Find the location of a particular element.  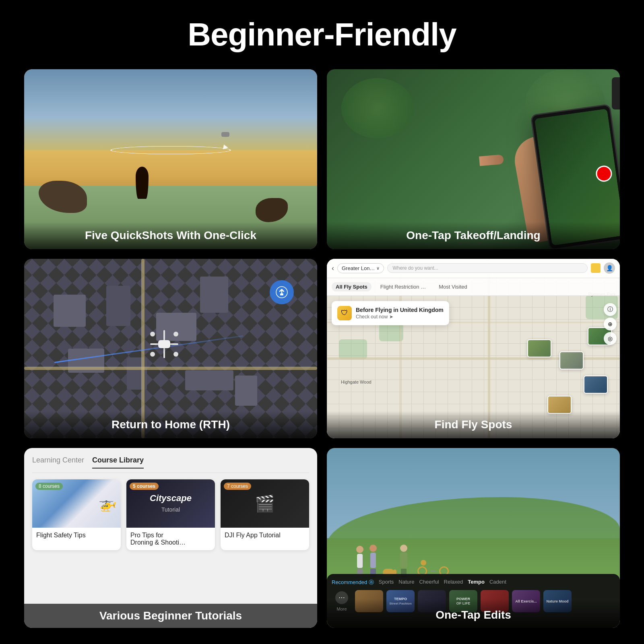

map-location-pill: Greater Lon… ∨ is located at coordinates (361, 268).